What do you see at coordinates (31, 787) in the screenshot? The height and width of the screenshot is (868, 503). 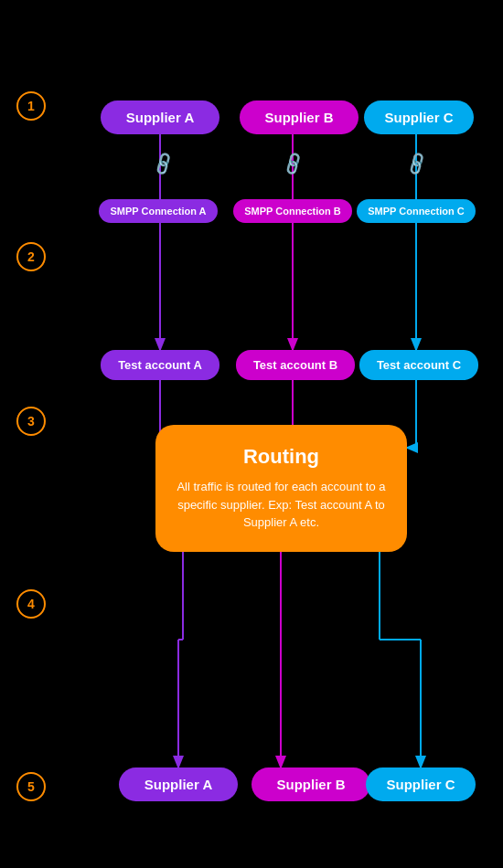 I see `step-5: 5` at bounding box center [31, 787].